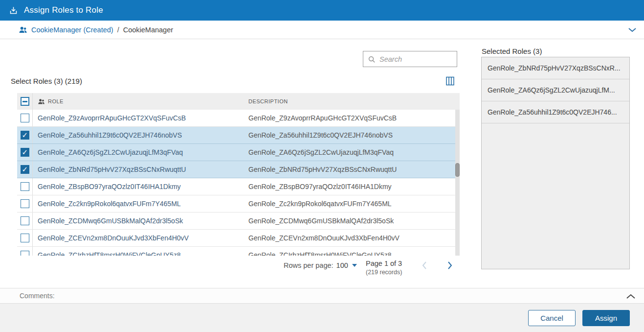  I want to click on search-input, so click(416, 59).